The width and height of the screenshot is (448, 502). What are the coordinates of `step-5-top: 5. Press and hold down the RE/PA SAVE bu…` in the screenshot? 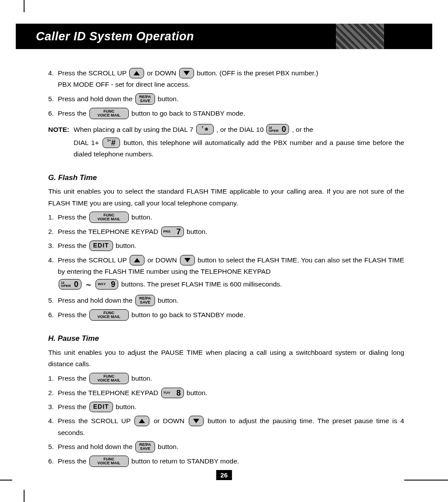 It's located at (226, 99).